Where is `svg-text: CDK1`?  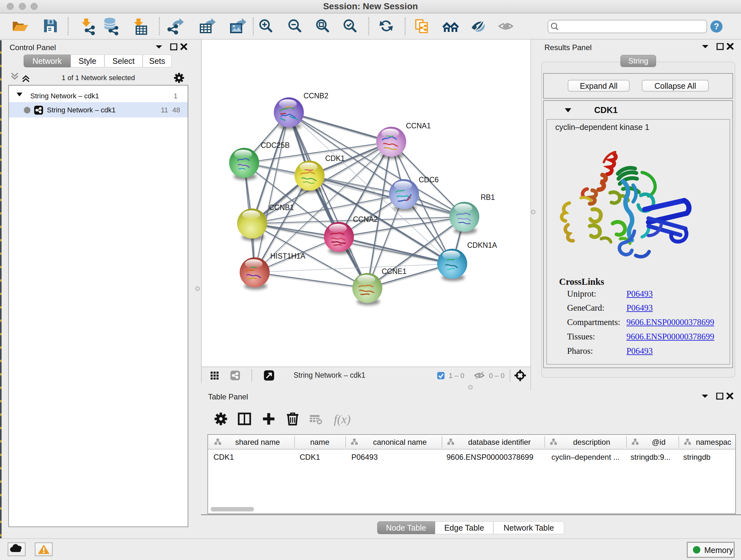 svg-text: CDK1 is located at coordinates (335, 158).